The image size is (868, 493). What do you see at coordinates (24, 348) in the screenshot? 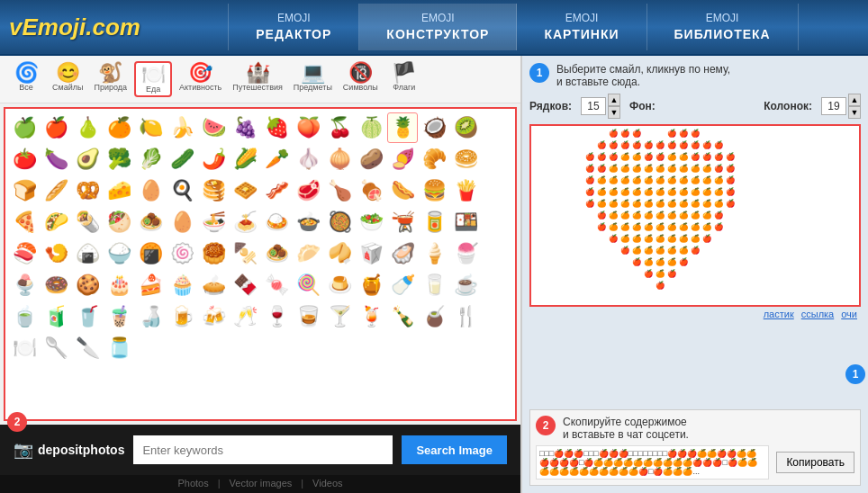
I see `emoji-cell: 🍽️` at bounding box center [24, 348].